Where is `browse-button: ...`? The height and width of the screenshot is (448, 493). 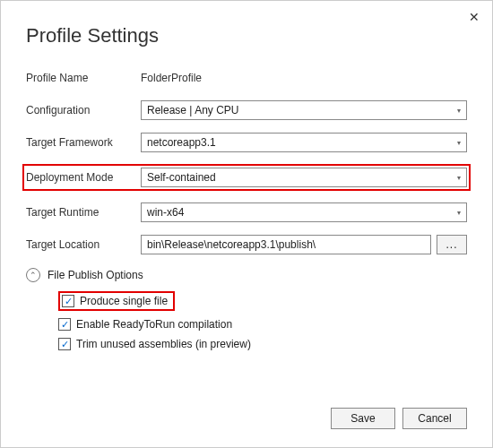 browse-button: ... is located at coordinates (452, 245).